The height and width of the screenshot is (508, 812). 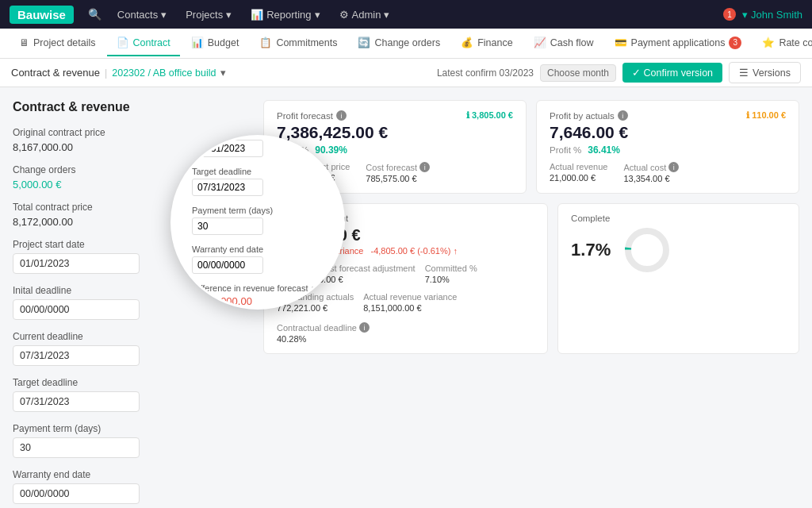 I want to click on user-menu: ▾ John Smith, so click(x=772, y=14).